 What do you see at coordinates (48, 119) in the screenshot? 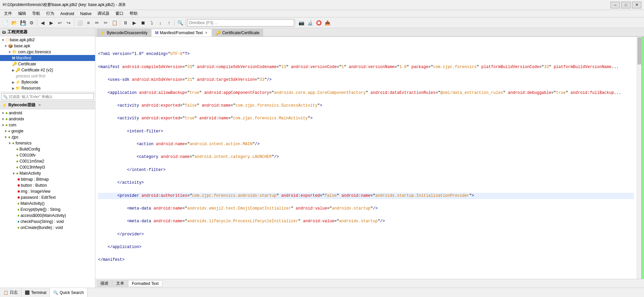
I see `tree-androidx: ▼ ● androidx` at bounding box center [48, 119].